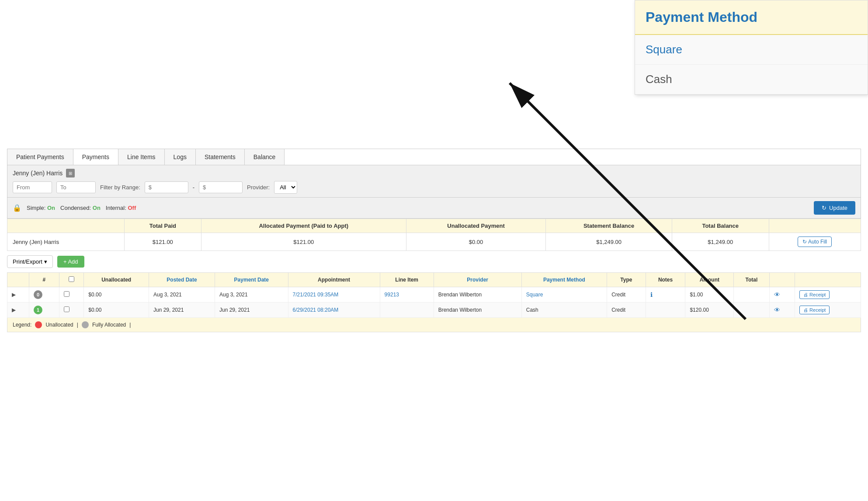 This screenshot has width=868, height=501. Describe the element at coordinates (434, 208) in the screenshot. I see `toggle-row: 🔒 Simple: On Condensed: On Internal: Off…` at that location.